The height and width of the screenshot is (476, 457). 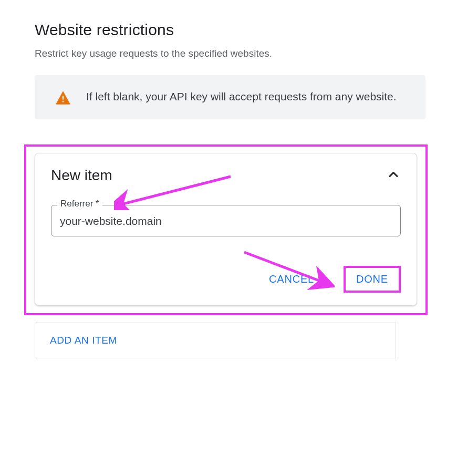 I want to click on card-header: New item, so click(x=226, y=175).